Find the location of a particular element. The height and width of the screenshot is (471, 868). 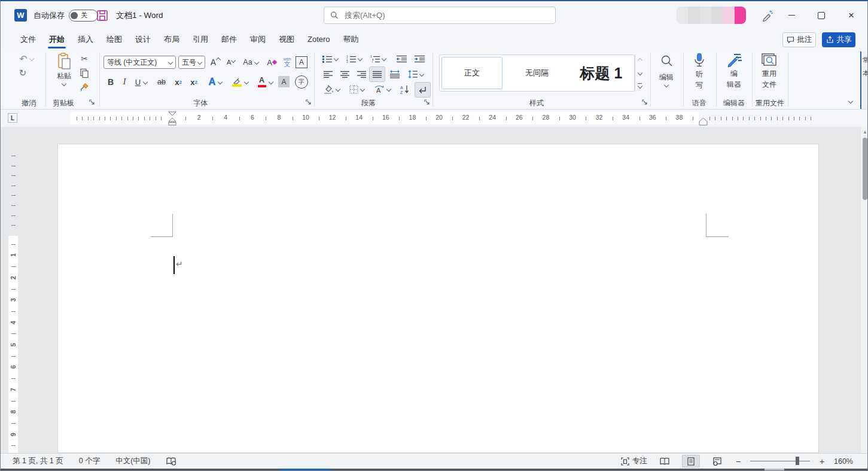

style-normal: 正文 is located at coordinates (472, 73).